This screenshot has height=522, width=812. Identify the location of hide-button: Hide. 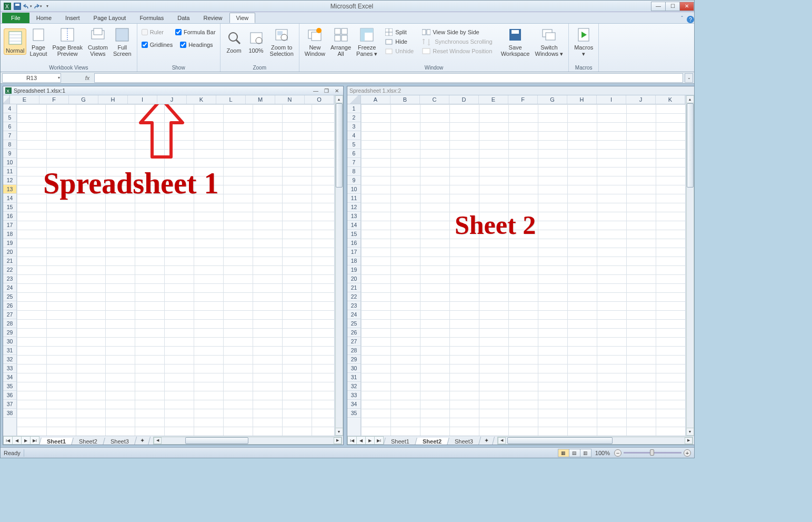
(399, 42).